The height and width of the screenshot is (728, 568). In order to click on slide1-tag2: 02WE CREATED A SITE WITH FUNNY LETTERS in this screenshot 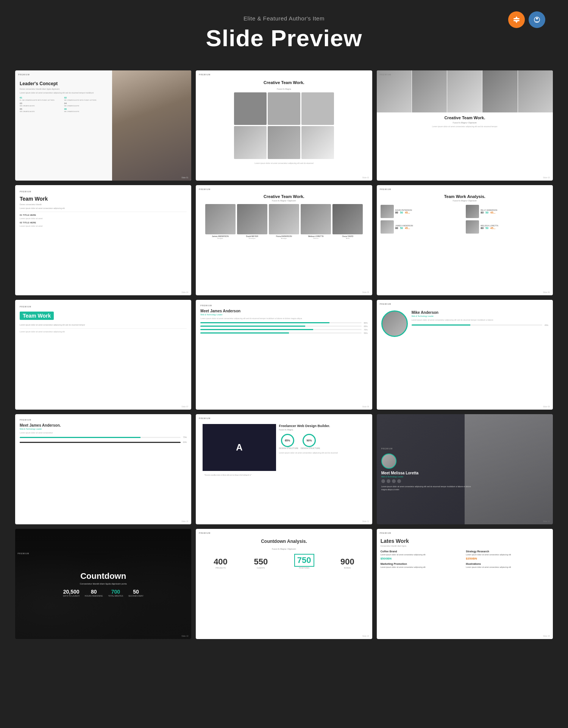, I will do `click(86, 99)`.